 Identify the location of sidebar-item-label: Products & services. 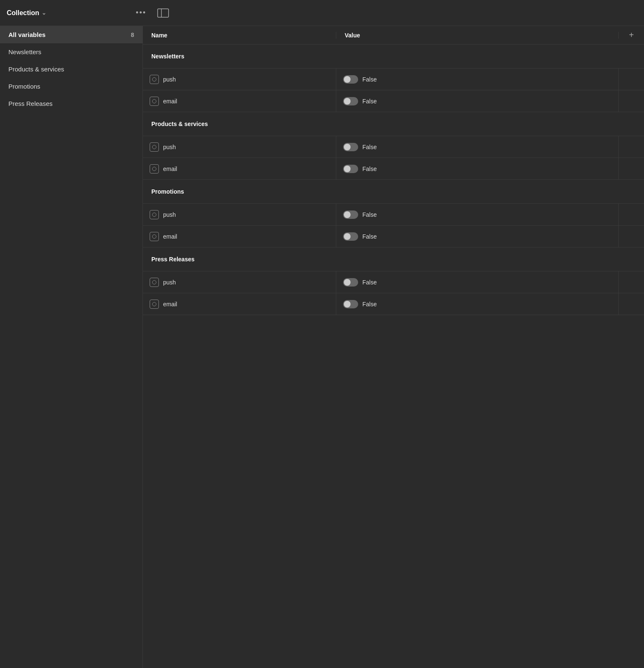
(36, 69).